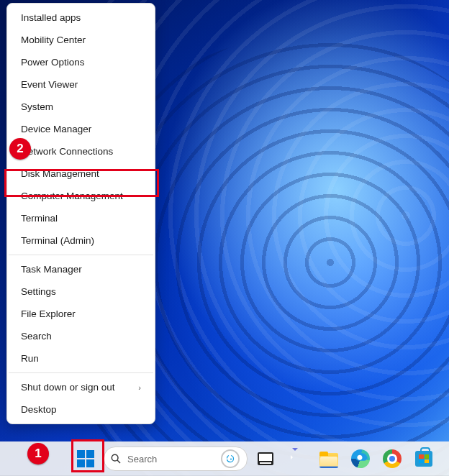  What do you see at coordinates (424, 459) in the screenshot?
I see `store-icon` at bounding box center [424, 459].